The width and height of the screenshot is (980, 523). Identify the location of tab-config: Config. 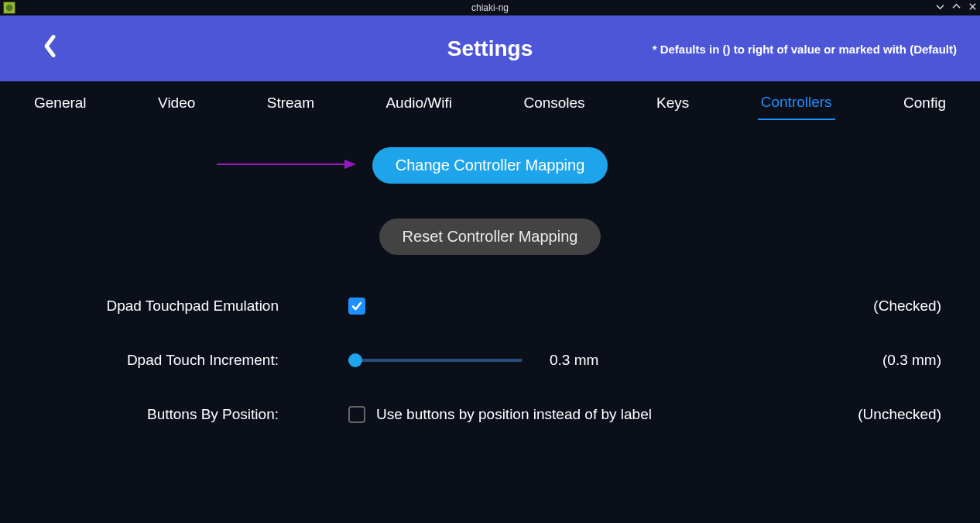
(924, 103).